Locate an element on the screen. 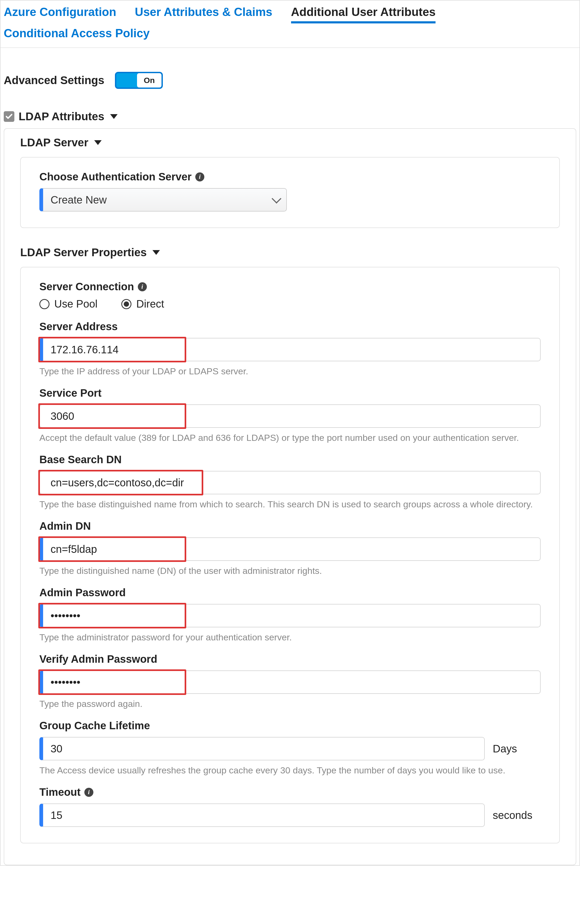 The height and width of the screenshot is (924, 580). base-search-dn-label: Base Search DN is located at coordinates (290, 460).